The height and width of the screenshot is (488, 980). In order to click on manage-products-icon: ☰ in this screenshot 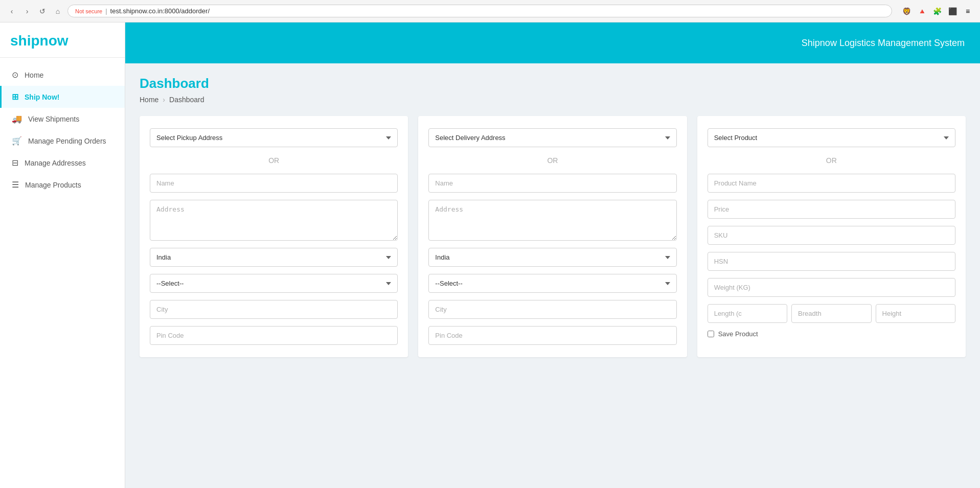, I will do `click(15, 185)`.